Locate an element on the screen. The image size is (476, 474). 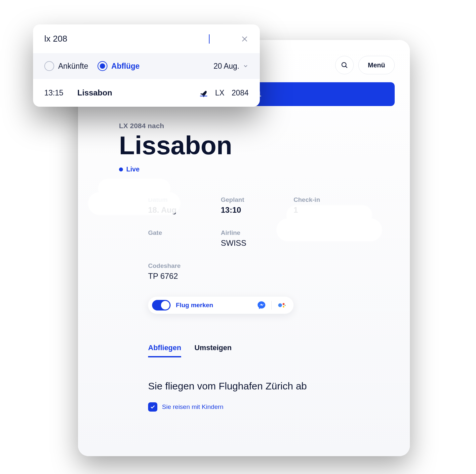
detail-label: Codeshare is located at coordinates (184, 266).